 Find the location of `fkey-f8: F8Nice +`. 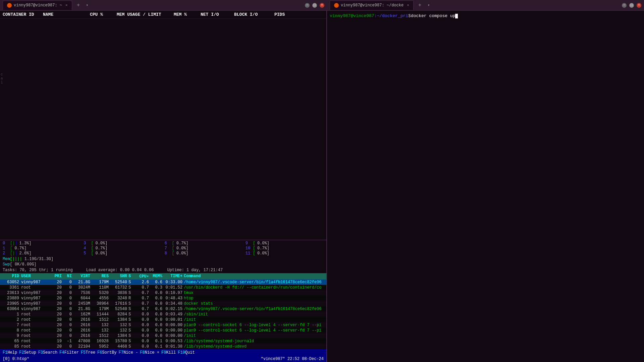

fkey-f8: F8Nice + is located at coordinates (151, 353).